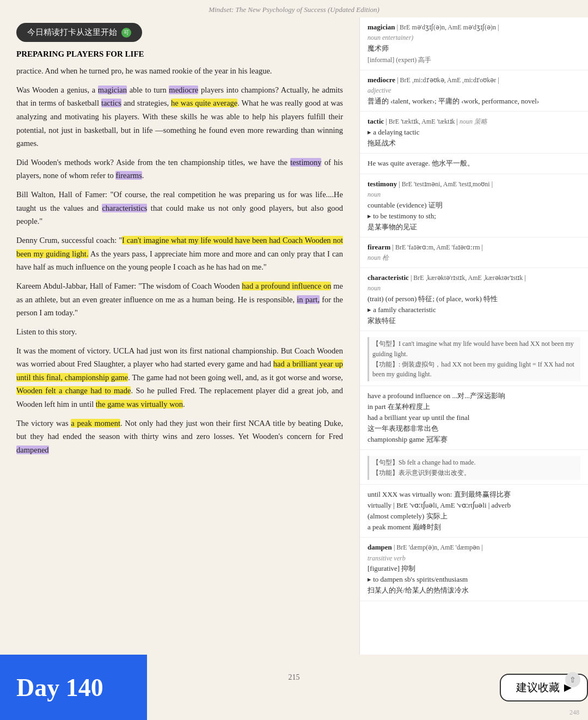  What do you see at coordinates (111, 103) in the screenshot?
I see `highlight-tactics: tactics` at bounding box center [111, 103].